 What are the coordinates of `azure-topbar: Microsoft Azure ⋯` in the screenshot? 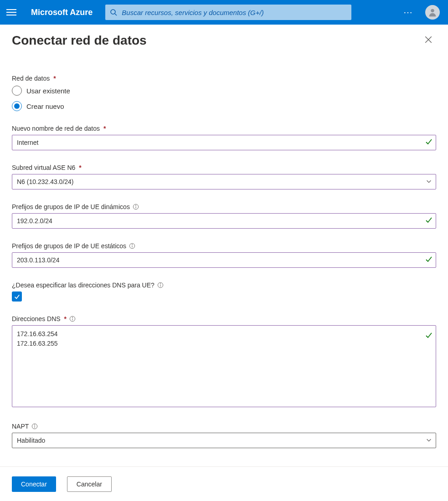 It's located at (224, 12).